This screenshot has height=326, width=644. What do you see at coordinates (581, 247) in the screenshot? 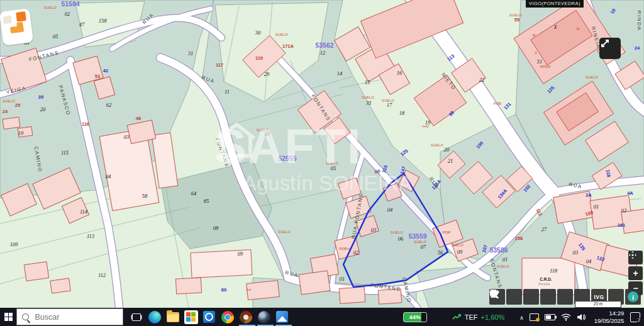
I see `map-label: 135` at bounding box center [581, 247].